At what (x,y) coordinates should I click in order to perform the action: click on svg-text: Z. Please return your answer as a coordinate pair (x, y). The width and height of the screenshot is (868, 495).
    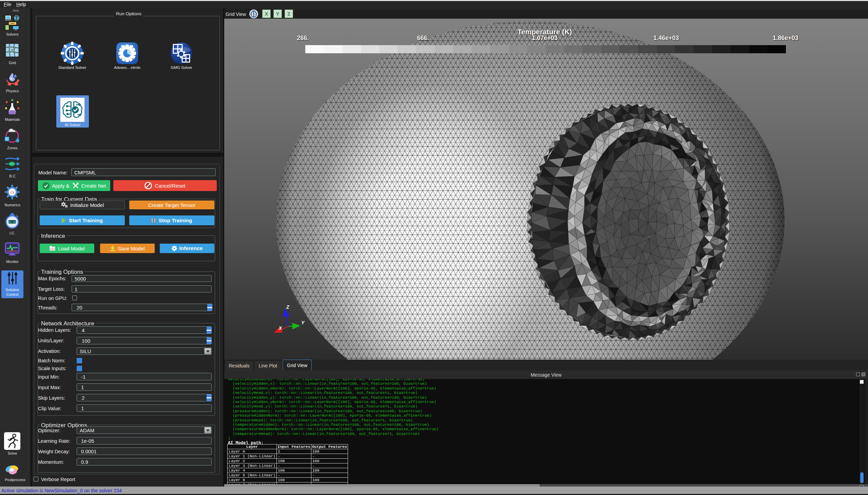
    Looking at the image, I should click on (288, 307).